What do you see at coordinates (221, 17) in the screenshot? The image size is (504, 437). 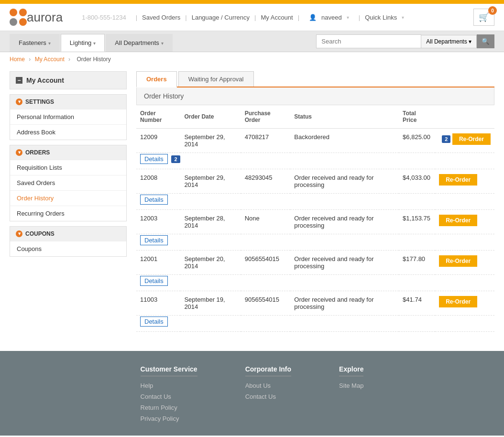 I see `language-currency-link: Language / Currency` at bounding box center [221, 17].